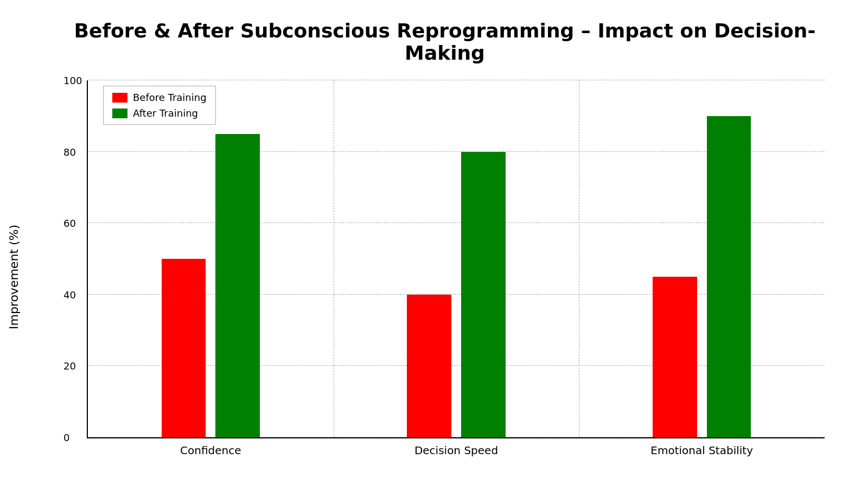  What do you see at coordinates (456, 80) in the screenshot?
I see `grid-line` at bounding box center [456, 80].